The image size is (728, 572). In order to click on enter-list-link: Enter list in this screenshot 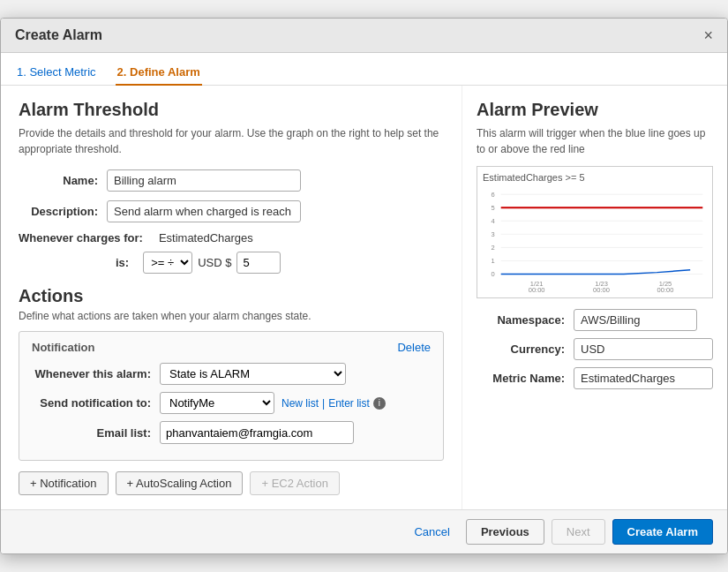, I will do `click(349, 403)`.